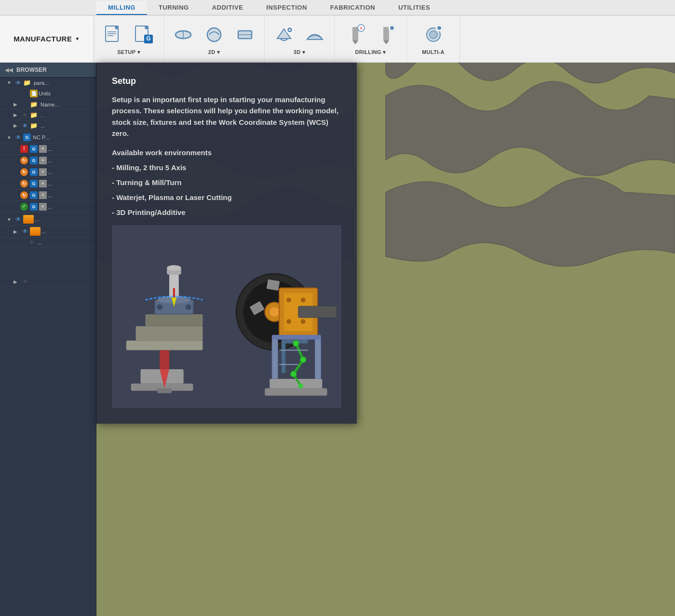 Image resolution: width=675 pixels, height=616 pixels. I want to click on g-badge-o1: G, so click(34, 161).